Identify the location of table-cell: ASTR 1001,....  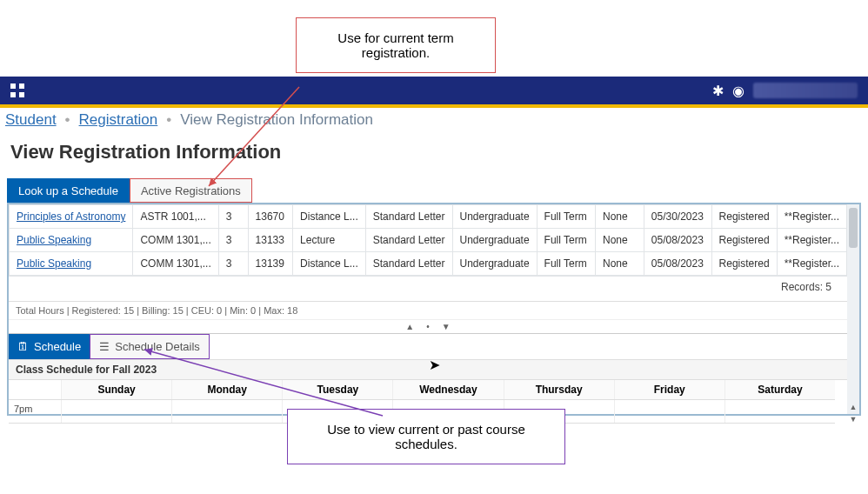
(176, 217).